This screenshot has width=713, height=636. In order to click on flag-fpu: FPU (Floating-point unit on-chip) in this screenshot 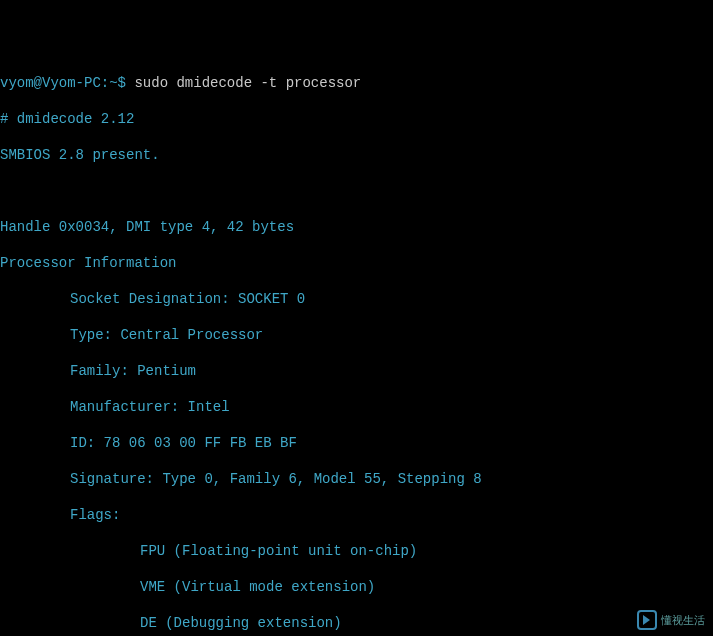, I will do `click(356, 551)`.